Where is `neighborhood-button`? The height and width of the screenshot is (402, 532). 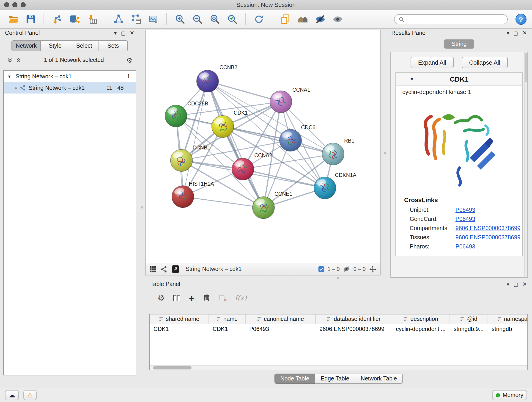 neighborhood-button is located at coordinates (303, 19).